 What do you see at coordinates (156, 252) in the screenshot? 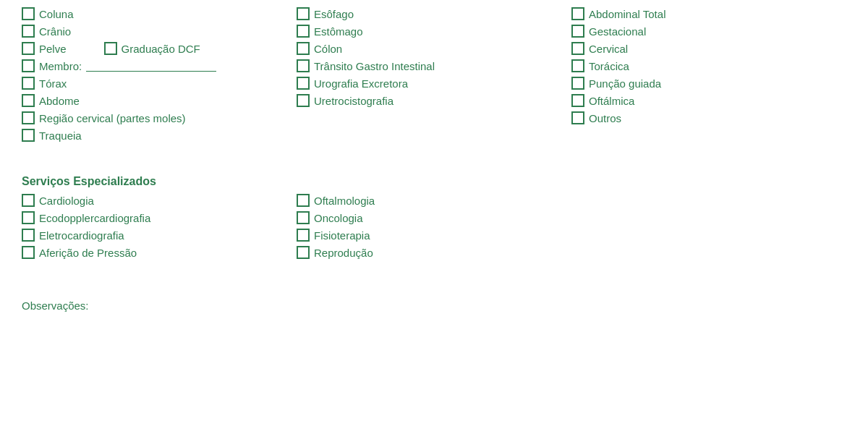
I see `list-item: Aferição de Pressão` at bounding box center [156, 252].